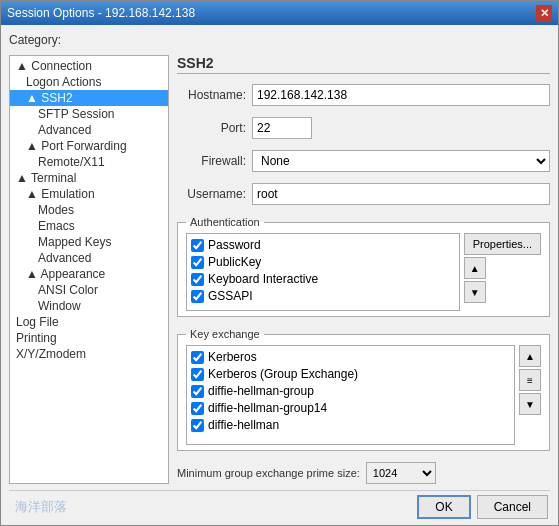 The height and width of the screenshot is (526, 559). I want to click on auth-item-label: Password, so click(234, 245).